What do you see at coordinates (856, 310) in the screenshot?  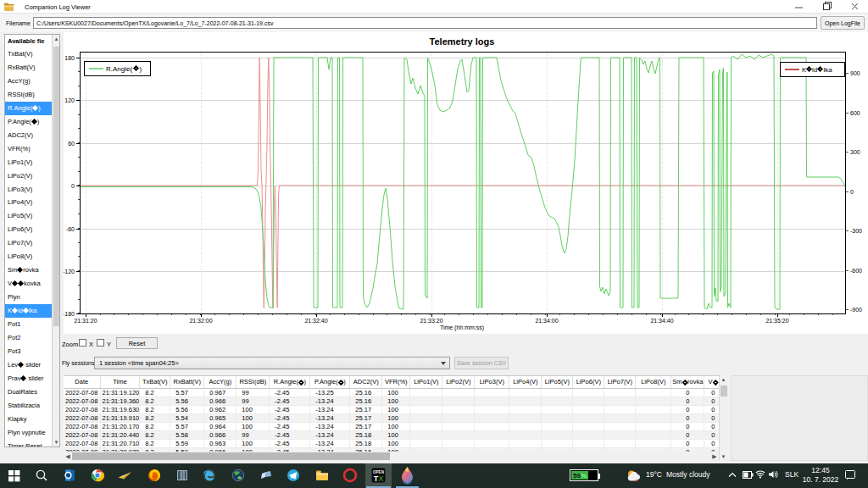 I see `svg-text: -900` at bounding box center [856, 310].